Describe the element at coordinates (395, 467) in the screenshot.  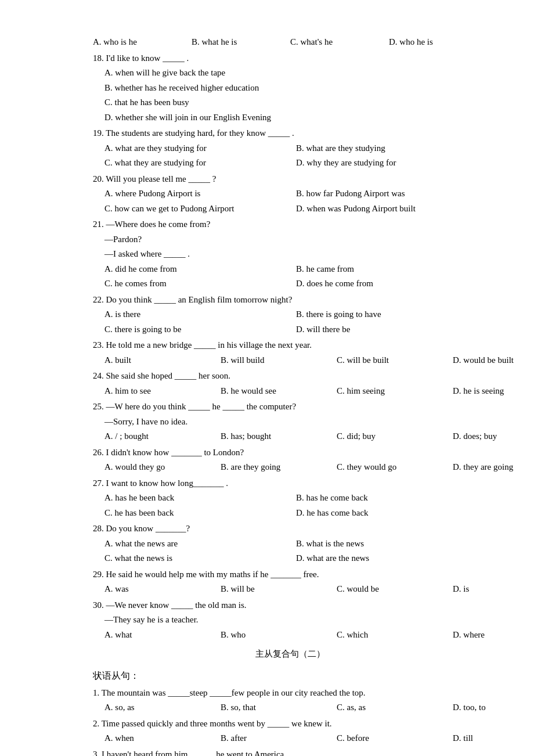
I see `q26-option-c: C. they would go` at that location.